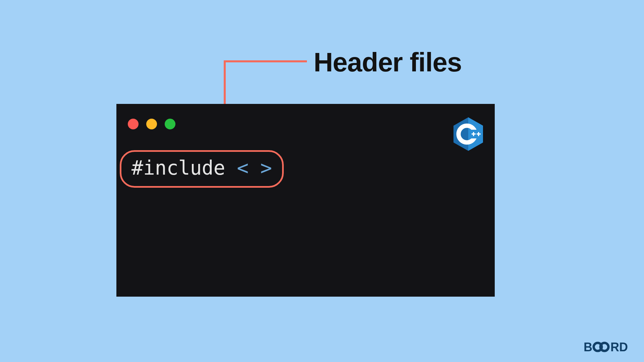 This screenshot has width=644, height=362. Describe the element at coordinates (152, 124) in the screenshot. I see `window-controls` at that location.